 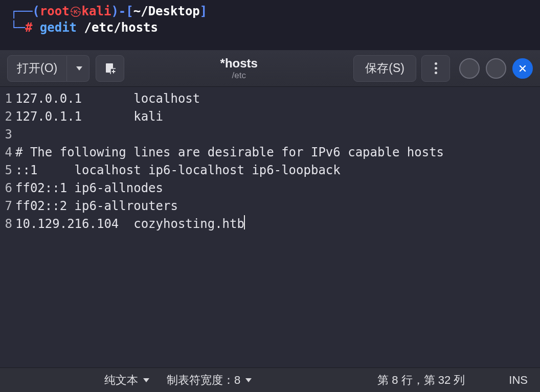 I want to click on prompt-host: kali, so click(x=97, y=11).